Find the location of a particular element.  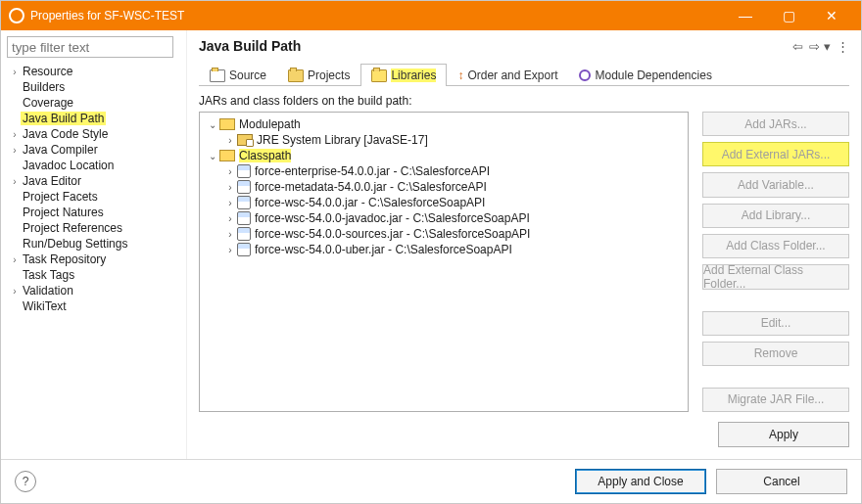

add-library-button: Add Library... is located at coordinates (776, 215).